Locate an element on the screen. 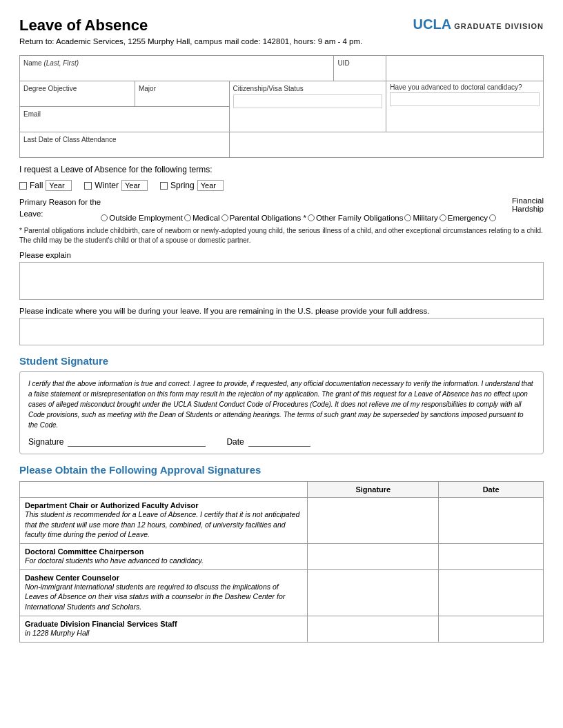 The width and height of the screenshot is (563, 728). date-col-header: Date is located at coordinates (491, 489).